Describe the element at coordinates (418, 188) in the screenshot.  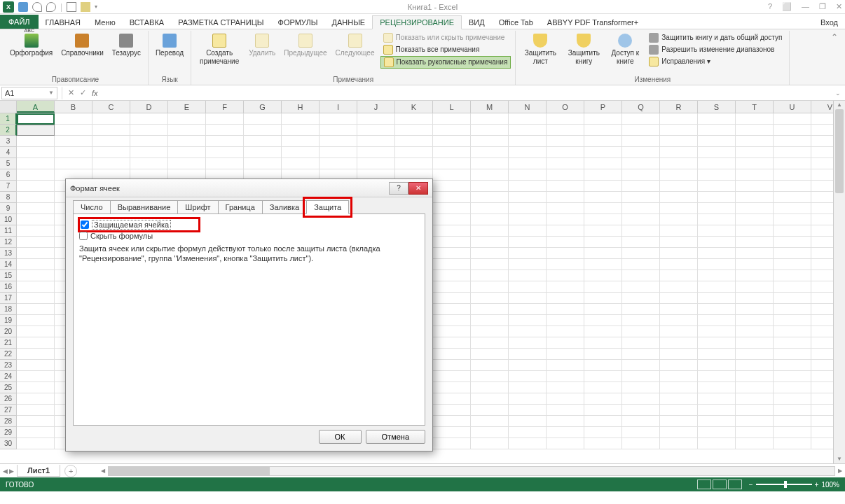
I see `dialog-close-button: ✕` at that location.